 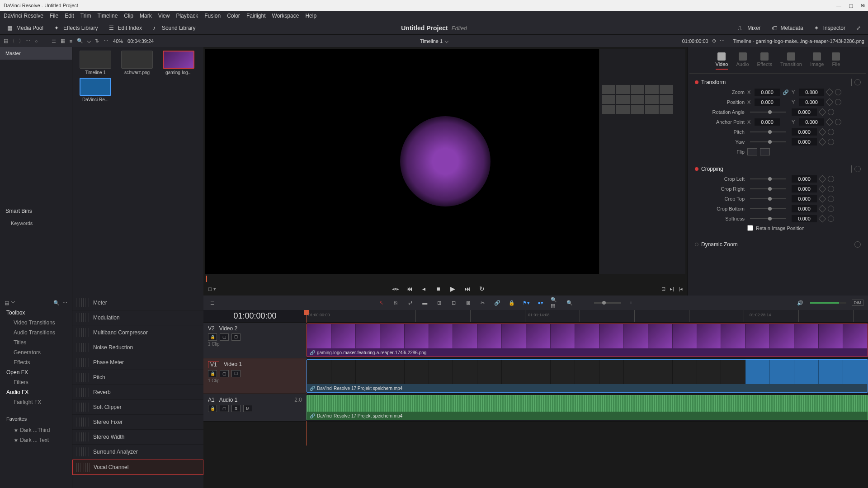 What do you see at coordinates (750, 228) in the screenshot?
I see `retain-position-checkbox` at bounding box center [750, 228].